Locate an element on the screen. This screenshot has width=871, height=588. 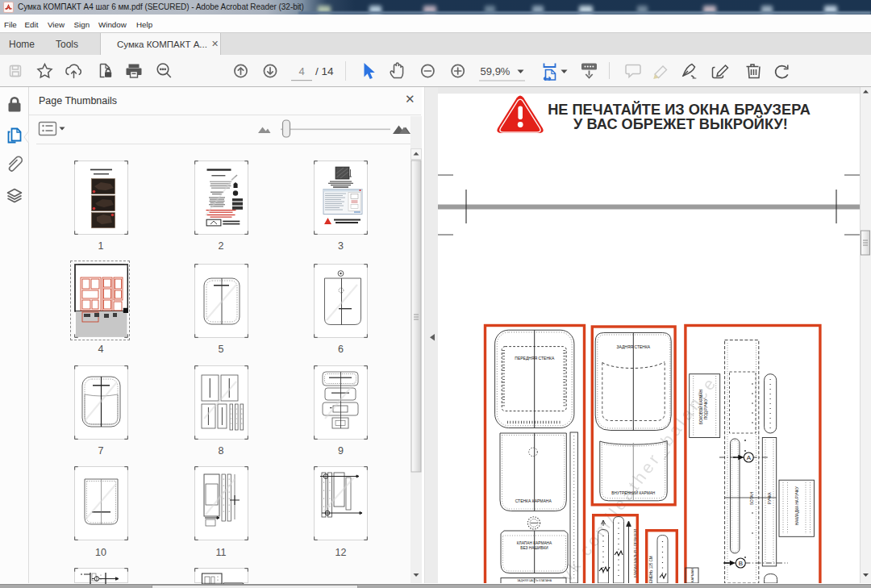
svg-text: КЛАПАН МАЛЫЙ С ПРЯЖКОЙ is located at coordinates (636, 553).